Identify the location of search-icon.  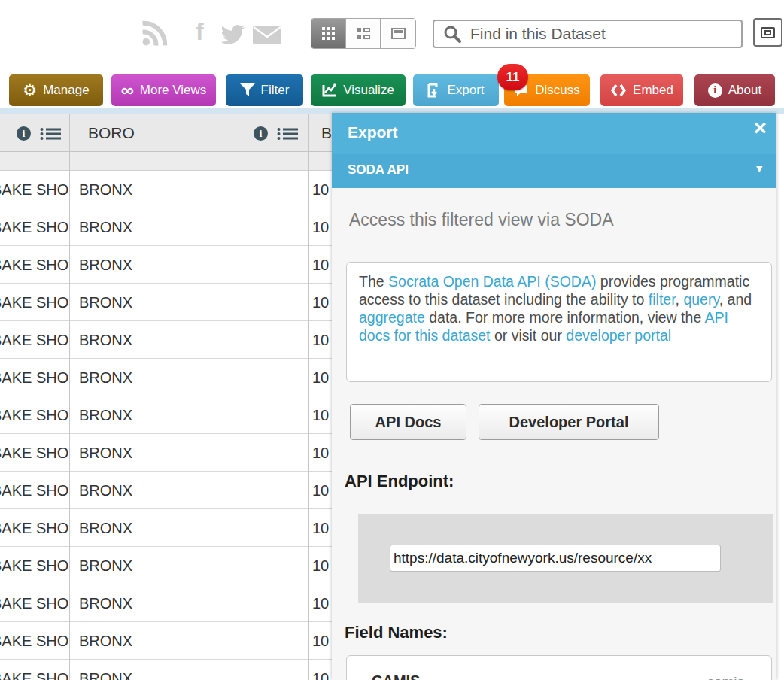
(452, 34).